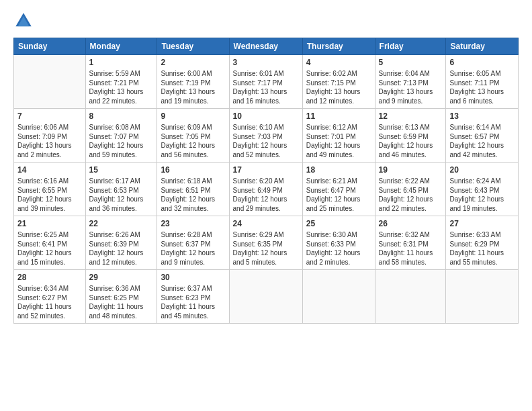 The height and width of the screenshot is (411, 532). What do you see at coordinates (411, 224) in the screenshot?
I see `day-number: 26` at bounding box center [411, 224].